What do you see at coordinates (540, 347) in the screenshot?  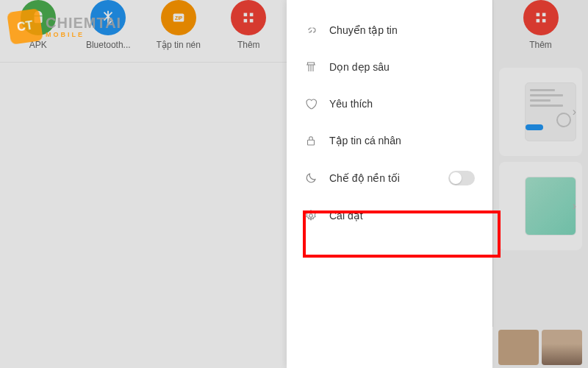 I see `recent-photos-row` at bounding box center [540, 347].